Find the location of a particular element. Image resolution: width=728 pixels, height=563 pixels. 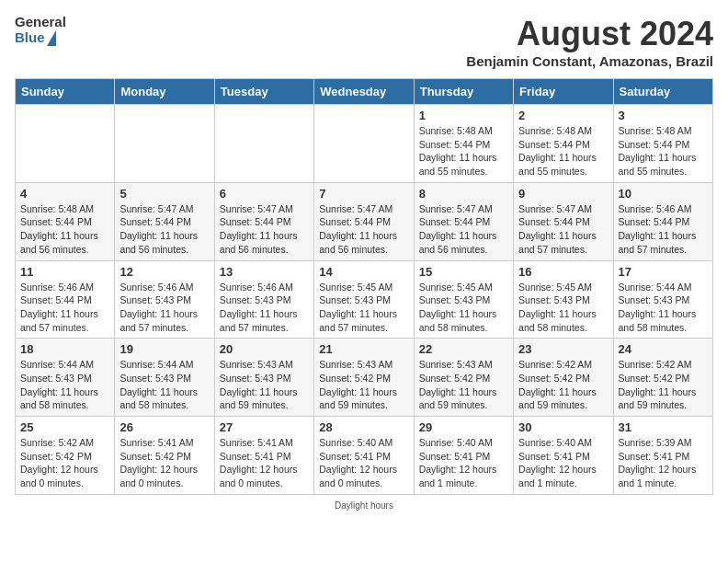

calendar-cell: 6Sunrise: 5:47 AM Sunset: 5:44 PM Daylig… is located at coordinates (264, 221).